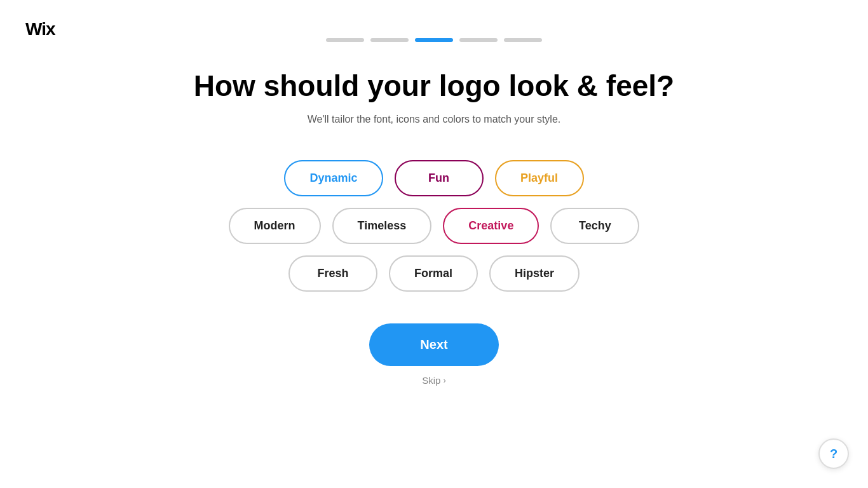 Image resolution: width=868 pixels, height=488 pixels. I want to click on style-options: Dynamic Fun Playful Modern Timeless Crea…, so click(435, 226).